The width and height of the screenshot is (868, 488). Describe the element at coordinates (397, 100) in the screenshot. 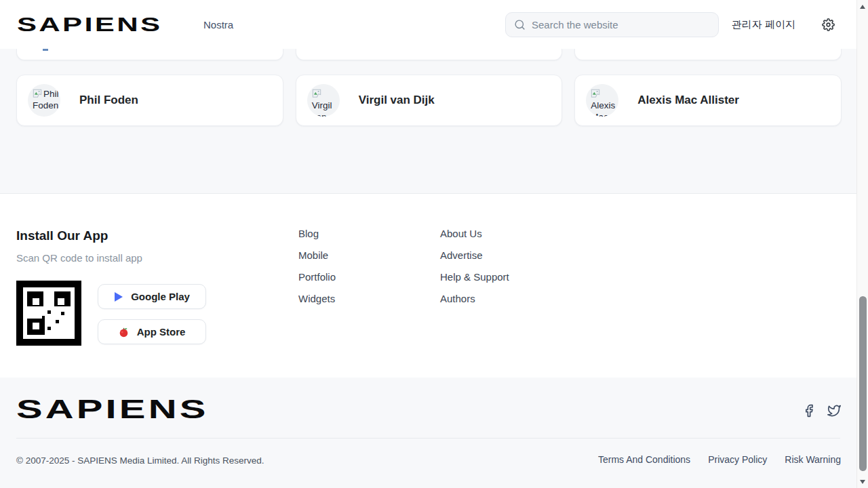

I see `player-name: Virgil van Dijk` at that location.